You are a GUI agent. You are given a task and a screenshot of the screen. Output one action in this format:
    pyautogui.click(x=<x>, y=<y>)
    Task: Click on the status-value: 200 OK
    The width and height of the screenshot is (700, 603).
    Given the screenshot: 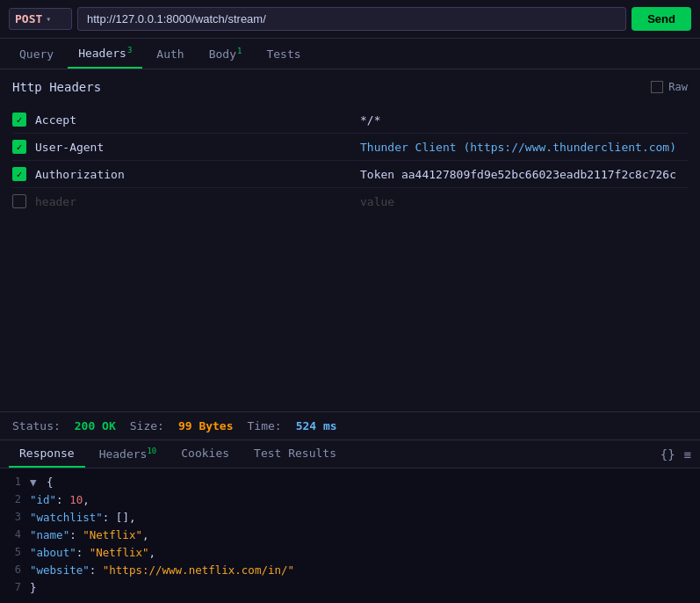 What is the action you would take?
    pyautogui.click(x=95, y=425)
    